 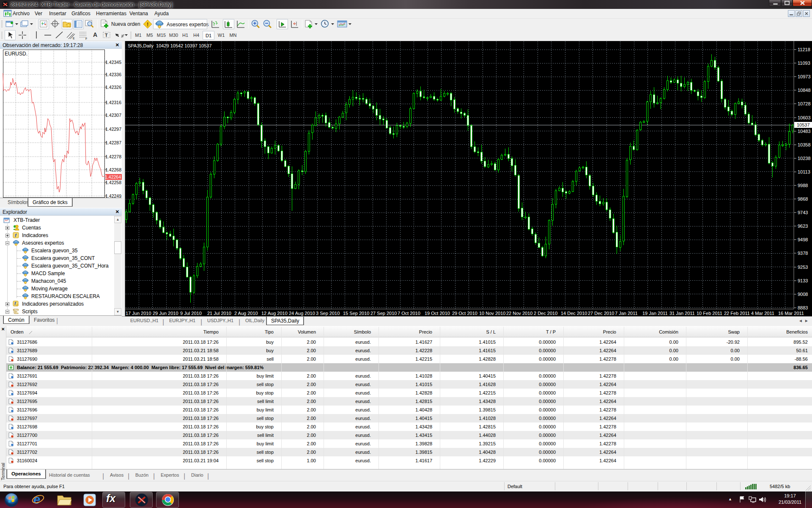 I want to click on svg-text: 12 Aug 2010, so click(x=274, y=313).